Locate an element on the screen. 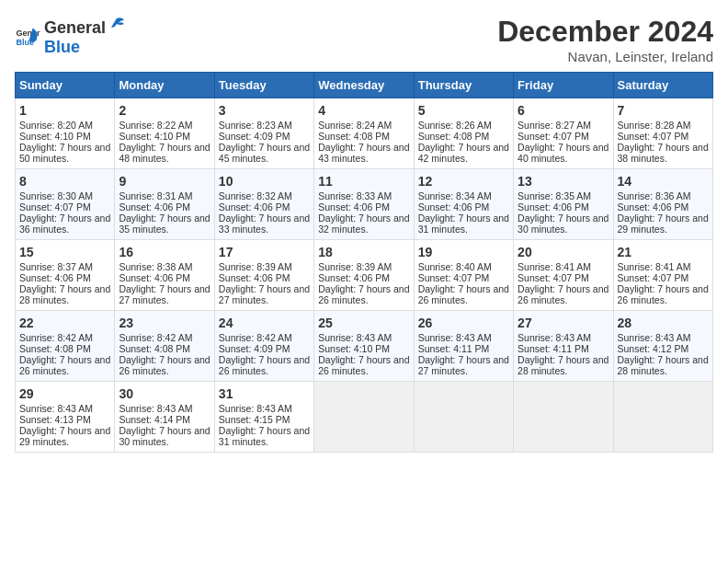 The width and height of the screenshot is (728, 563). daylight-text: Daylight: 7 hours and 43 minutes. is located at coordinates (364, 153).